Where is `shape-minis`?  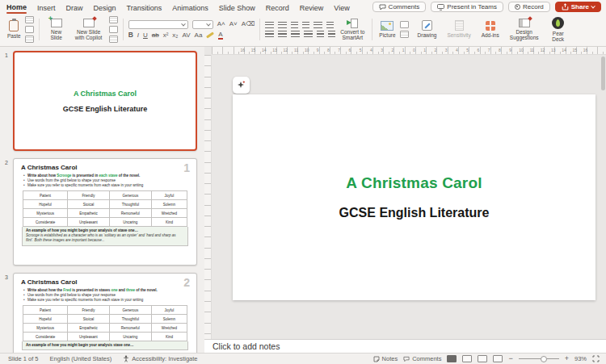 shape-minis is located at coordinates (404, 29).